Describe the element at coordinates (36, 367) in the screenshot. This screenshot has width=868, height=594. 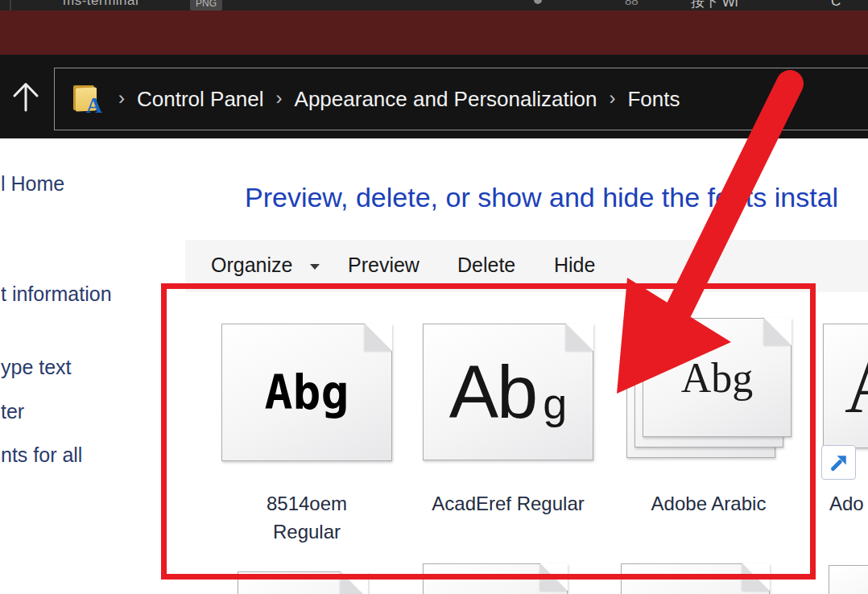
I see `sidebar-item-cleartype-text: ype text` at that location.